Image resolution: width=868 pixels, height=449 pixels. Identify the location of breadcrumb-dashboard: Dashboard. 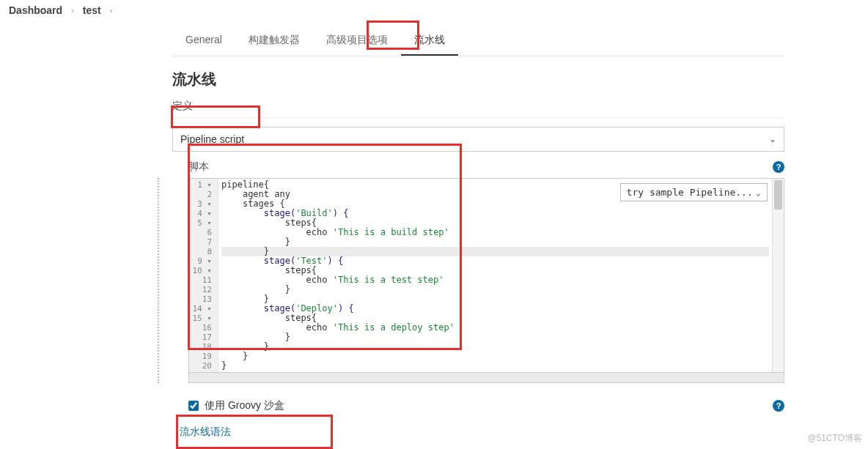
(35, 10).